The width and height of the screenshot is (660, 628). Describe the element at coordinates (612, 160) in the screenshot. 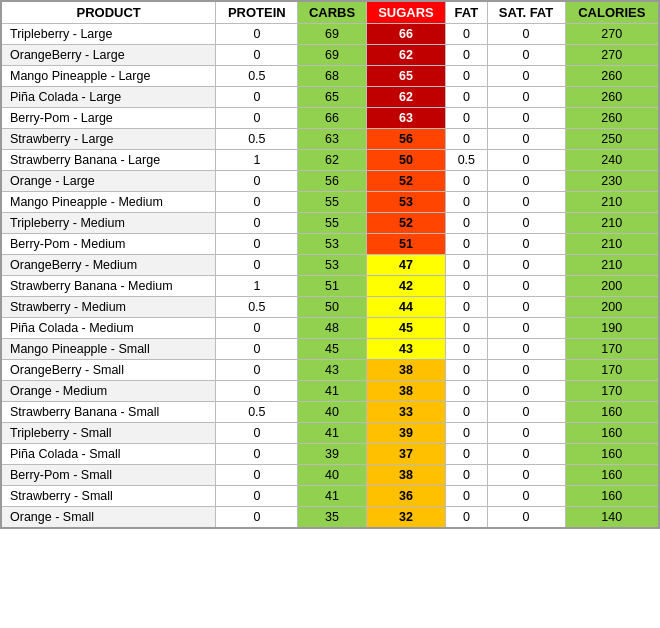

I see `cell-calories: 240` at that location.